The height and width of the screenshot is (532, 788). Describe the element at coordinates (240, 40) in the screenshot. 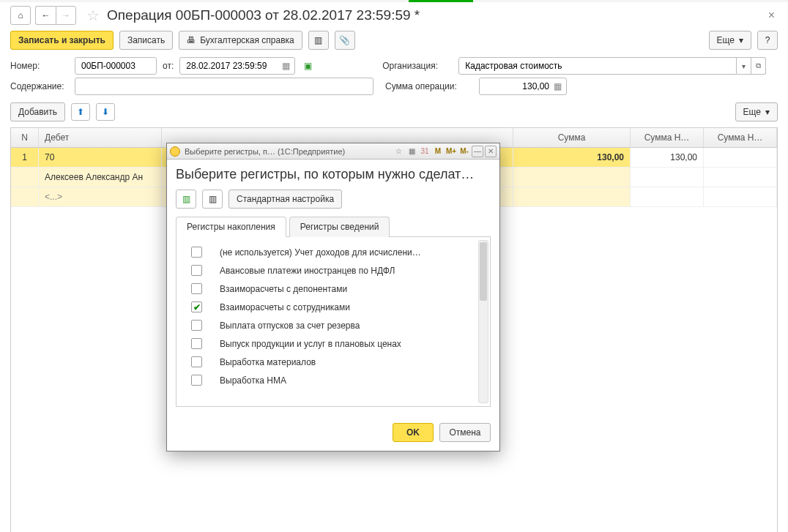

I see `accounting-reference-button: 🖶 Бухгалтерская справка` at that location.